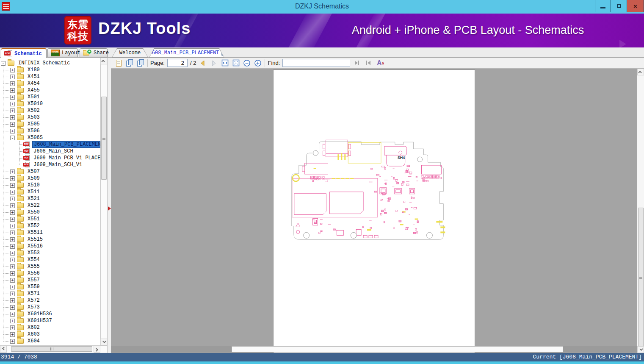 Image resolution: width=644 pixels, height=364 pixels. Describe the element at coordinates (52, 287) in the screenshot. I see `tree-item-folder: +X559` at that location.